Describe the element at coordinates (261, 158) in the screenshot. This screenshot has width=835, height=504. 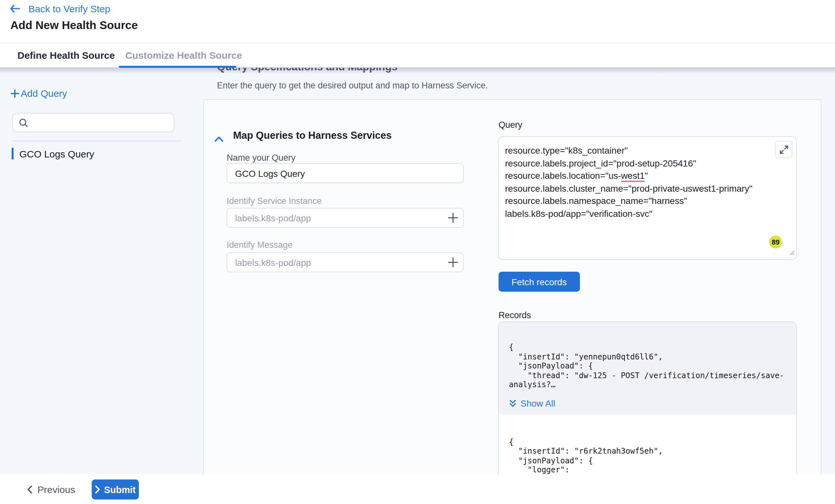
I see `name-your-query-label: Name your Query` at that location.